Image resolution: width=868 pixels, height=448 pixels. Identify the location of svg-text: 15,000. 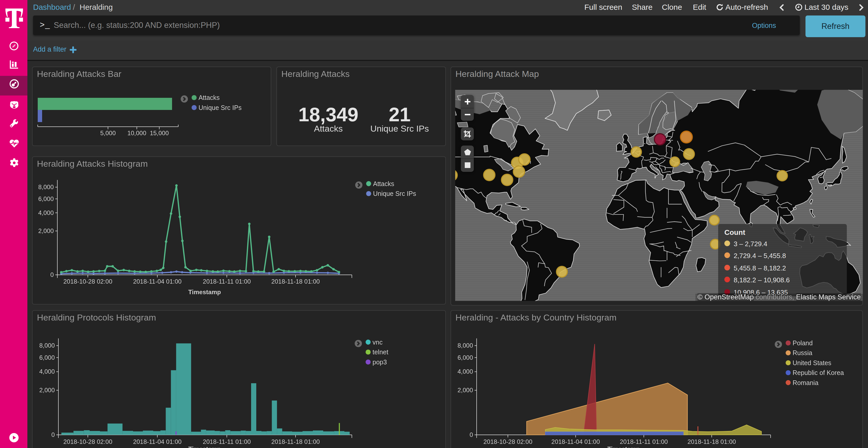
(159, 133).